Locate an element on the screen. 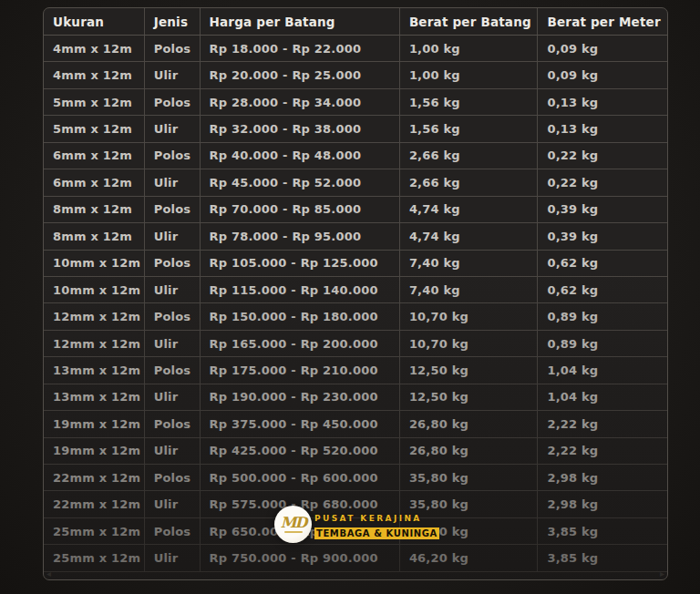  column-header-harga-per-batang: Harga per Batang is located at coordinates (299, 22).